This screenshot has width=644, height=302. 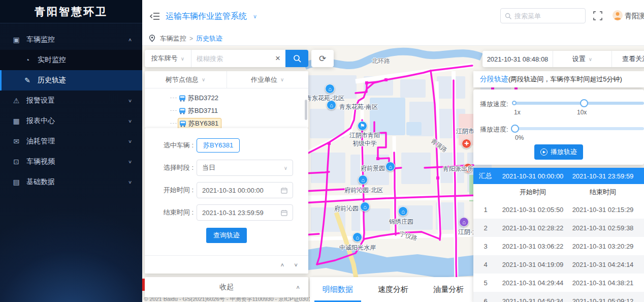 I want to click on poi-pin-hospital: ✚, so click(x=466, y=143).